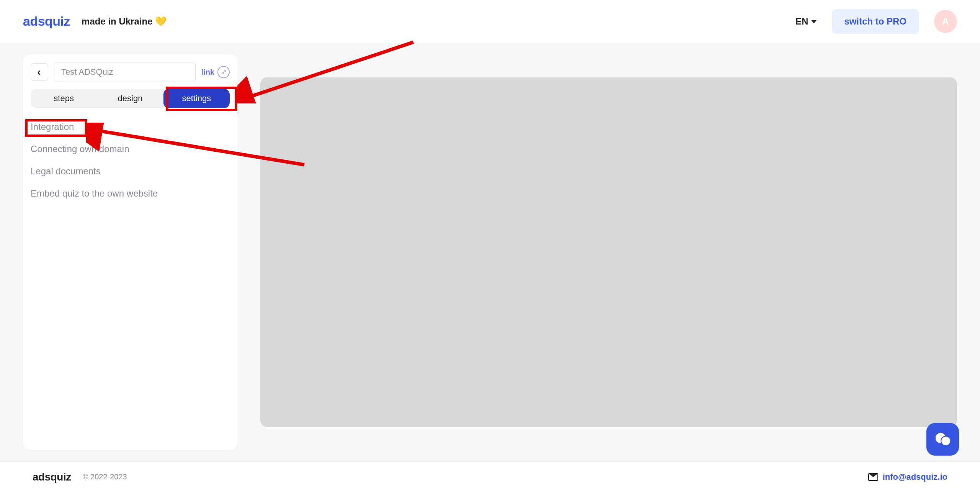 This screenshot has width=980, height=492. What do you see at coordinates (80, 477) in the screenshot?
I see `footer-left: adsquiz © 2022-2023` at bounding box center [80, 477].